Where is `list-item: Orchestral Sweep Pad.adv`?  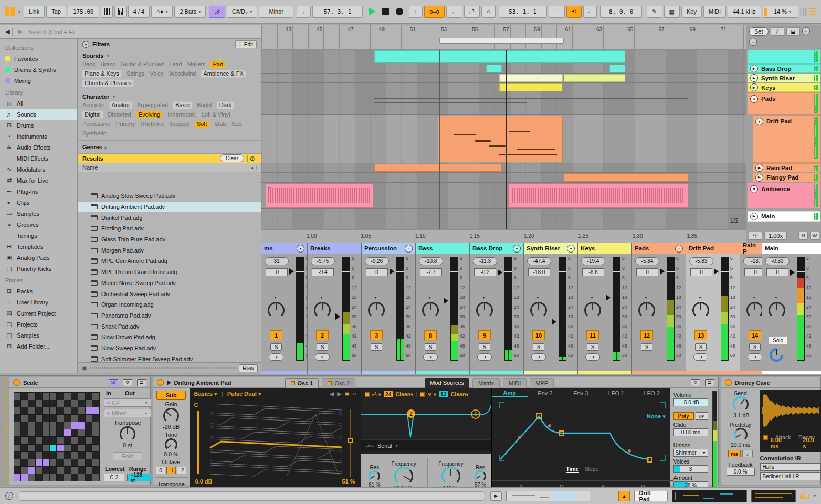
list-item: Orchestral Sweep Pad.adv is located at coordinates (170, 294).